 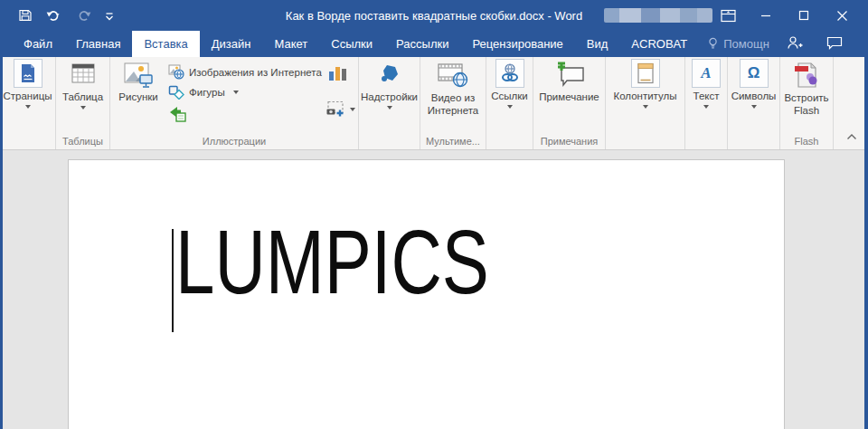 What do you see at coordinates (712, 43) in the screenshot?
I see `lightbulb-icon` at bounding box center [712, 43].